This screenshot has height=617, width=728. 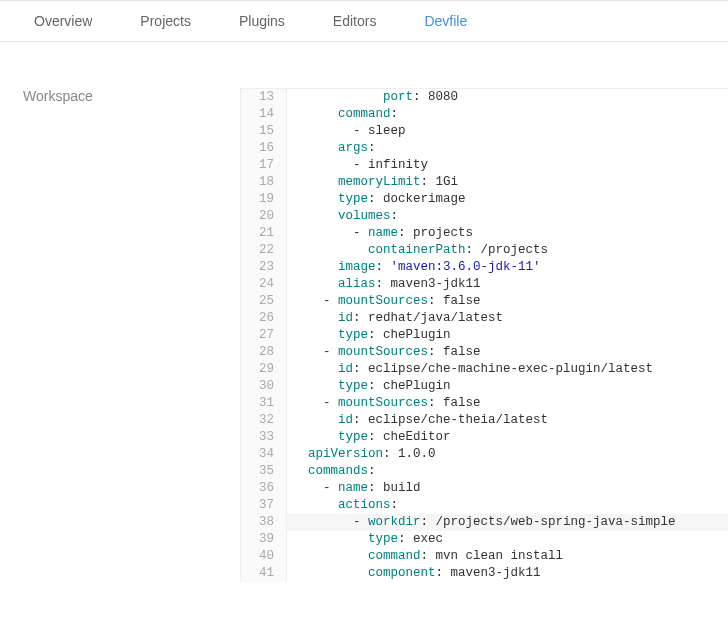 What do you see at coordinates (395, 318) in the screenshot?
I see `line-content: id: redhat/java/latest` at bounding box center [395, 318].